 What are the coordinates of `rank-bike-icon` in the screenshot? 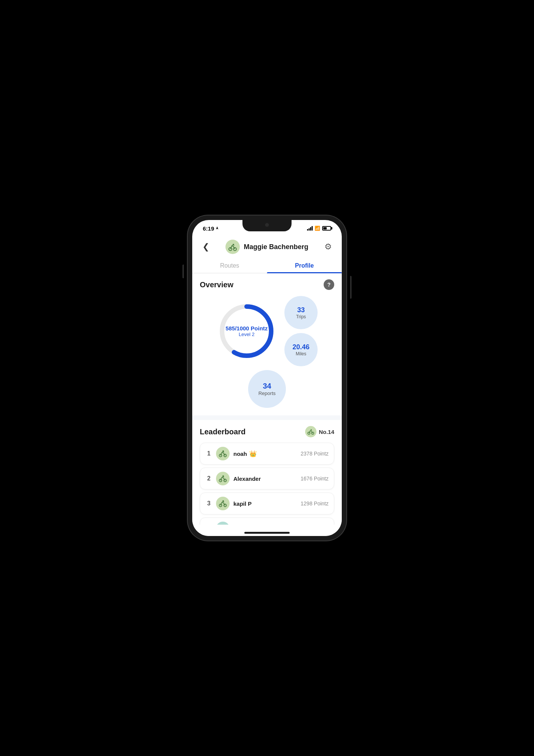 It's located at (311, 432).